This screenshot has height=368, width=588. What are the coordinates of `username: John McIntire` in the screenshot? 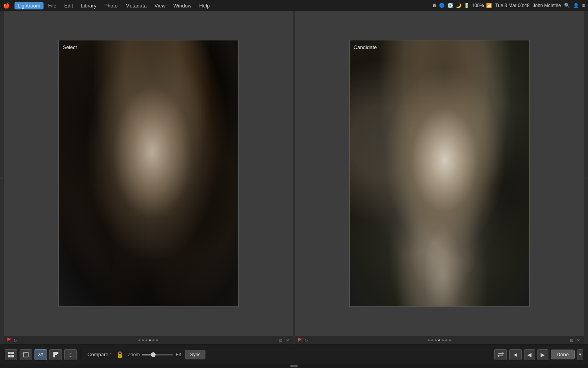 It's located at (547, 5).